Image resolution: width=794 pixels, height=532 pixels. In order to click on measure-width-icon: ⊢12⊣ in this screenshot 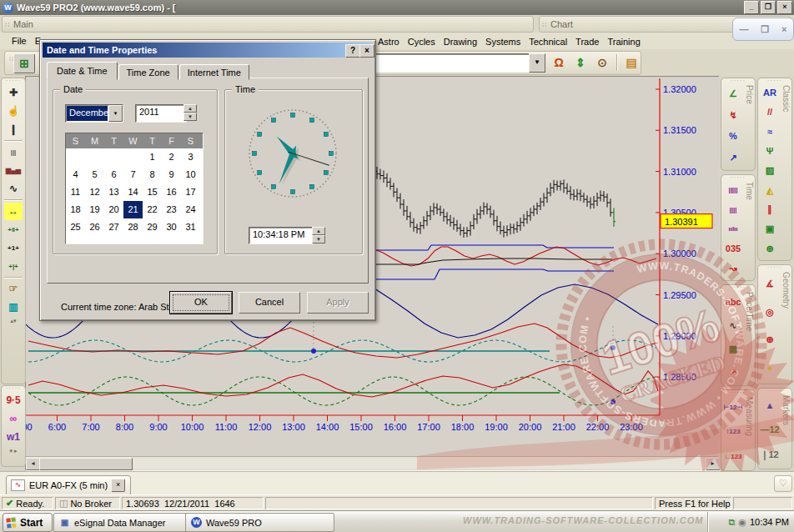, I will do `click(734, 407)`.